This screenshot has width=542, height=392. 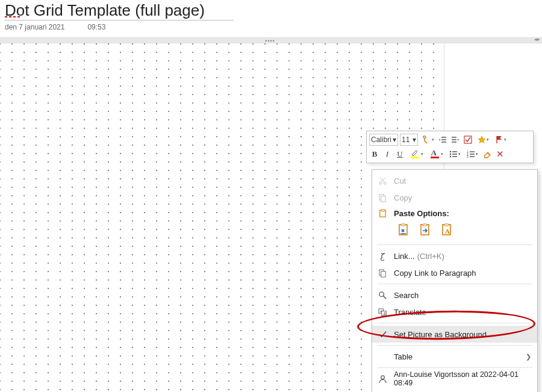 I want to click on flag-icon, so click(x=499, y=140).